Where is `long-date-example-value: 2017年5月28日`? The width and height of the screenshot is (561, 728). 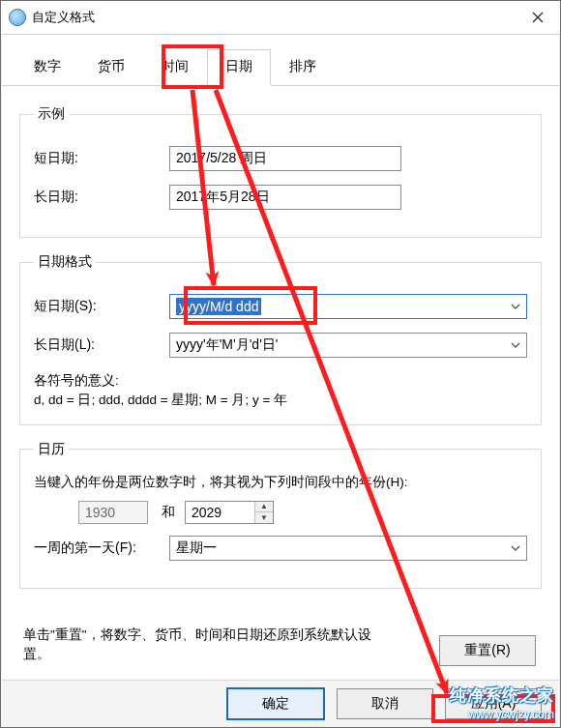
long-date-example-value: 2017年5月28日 is located at coordinates (285, 197).